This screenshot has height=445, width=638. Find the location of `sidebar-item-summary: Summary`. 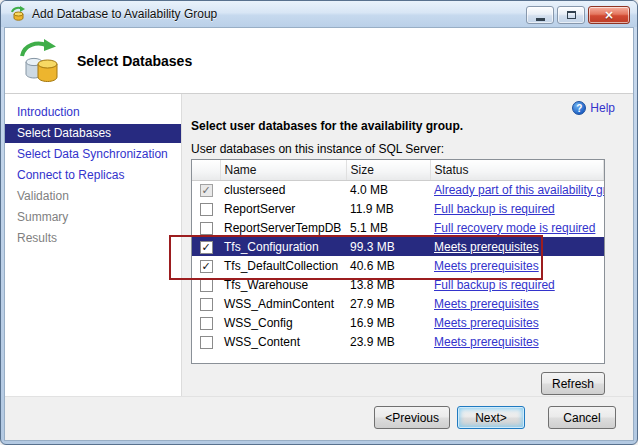

sidebar-item-summary: Summary is located at coordinates (93, 218).